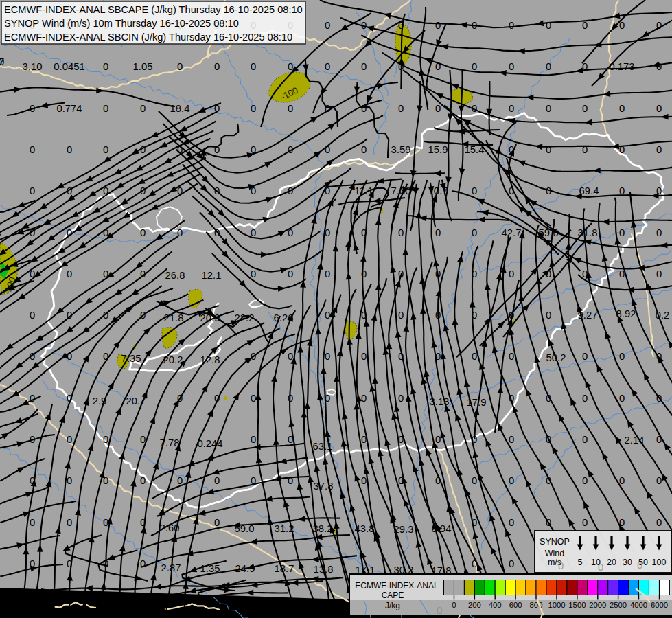 This screenshot has height=618, width=672. Describe the element at coordinates (210, 360) in the screenshot. I see `svg-text: 12.8` at that location.